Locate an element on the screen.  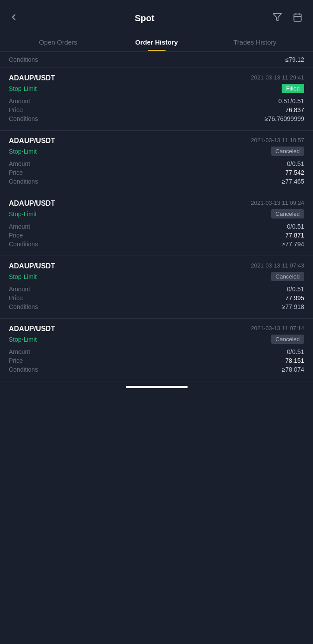
order-price-value-3: 77.995 is located at coordinates (295, 298).